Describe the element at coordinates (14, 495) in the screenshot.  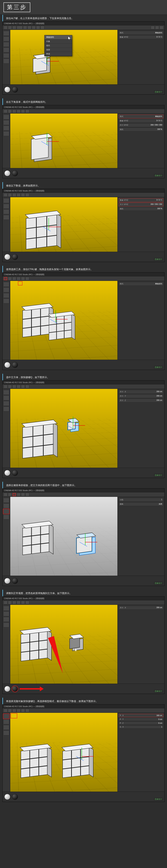
I see `scale-tool-button` at that location.